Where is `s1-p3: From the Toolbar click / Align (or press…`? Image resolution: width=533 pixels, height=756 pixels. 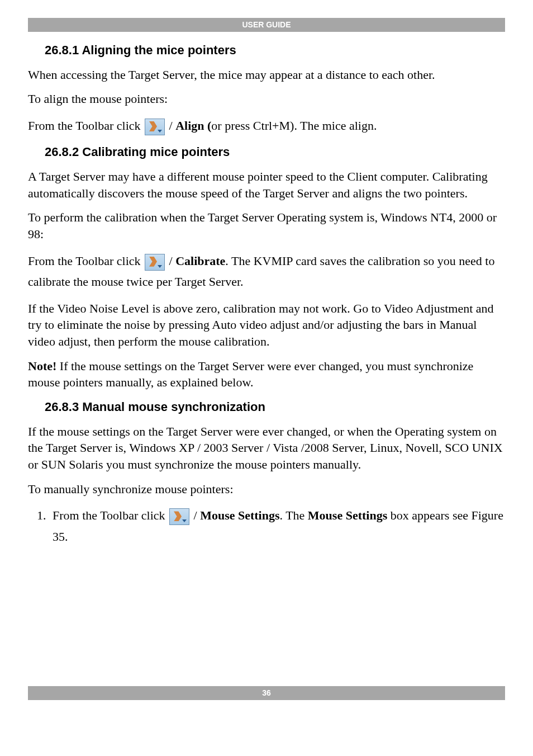 s1-p3: From the Toolbar click / Align (or press… is located at coordinates (266, 125).